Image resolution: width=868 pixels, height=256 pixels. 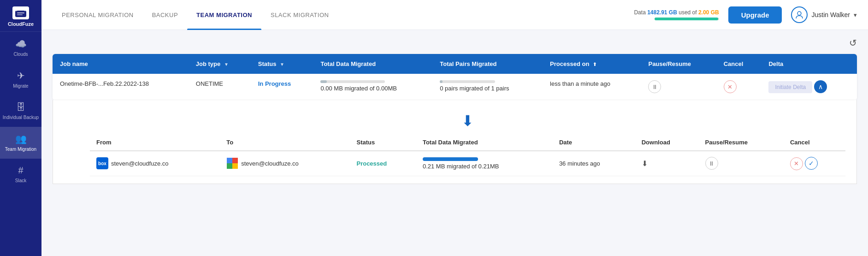 I want to click on sub-complete-button: ✓, so click(x=811, y=163).